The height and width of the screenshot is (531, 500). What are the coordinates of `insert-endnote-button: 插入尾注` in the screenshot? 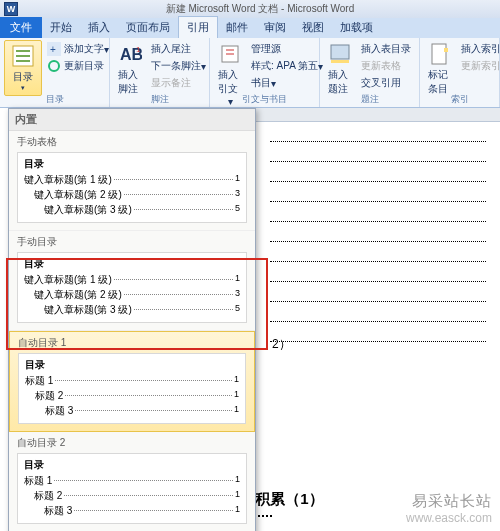 It's located at (178, 49).